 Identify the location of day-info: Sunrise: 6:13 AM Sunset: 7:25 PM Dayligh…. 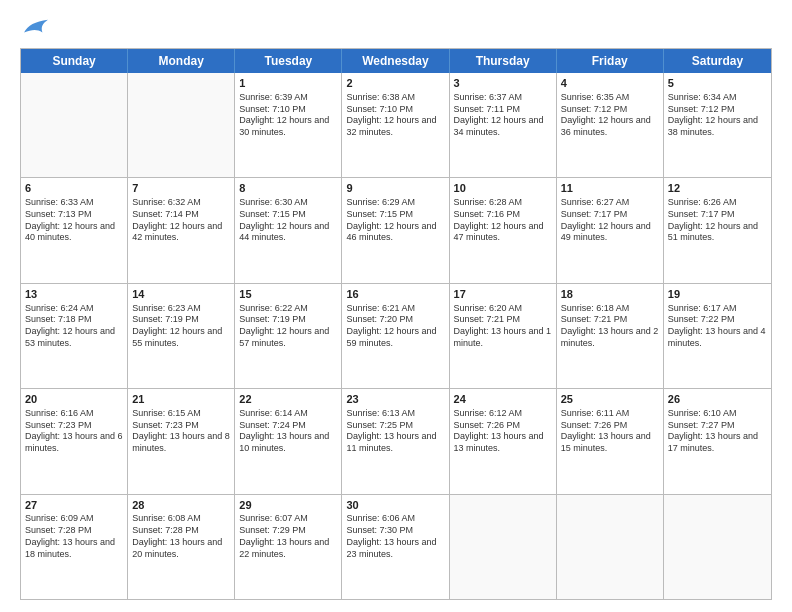
(395, 432).